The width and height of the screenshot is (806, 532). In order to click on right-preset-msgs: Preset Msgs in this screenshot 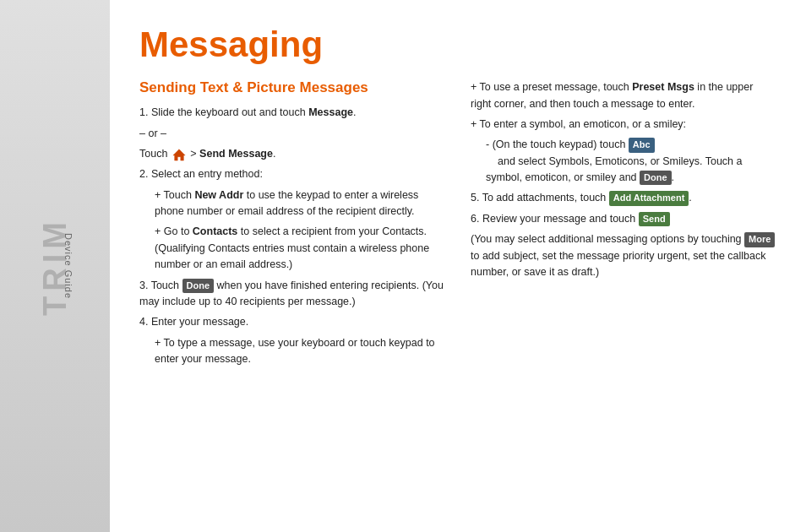, I will do `click(663, 87)`.